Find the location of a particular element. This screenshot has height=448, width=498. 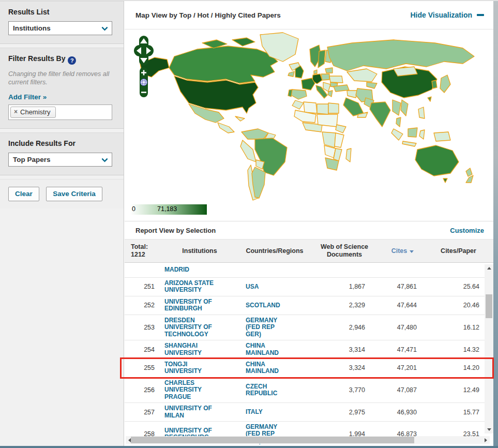

institution-link: TONGJI UNIVERSITY is located at coordinates (200, 368).